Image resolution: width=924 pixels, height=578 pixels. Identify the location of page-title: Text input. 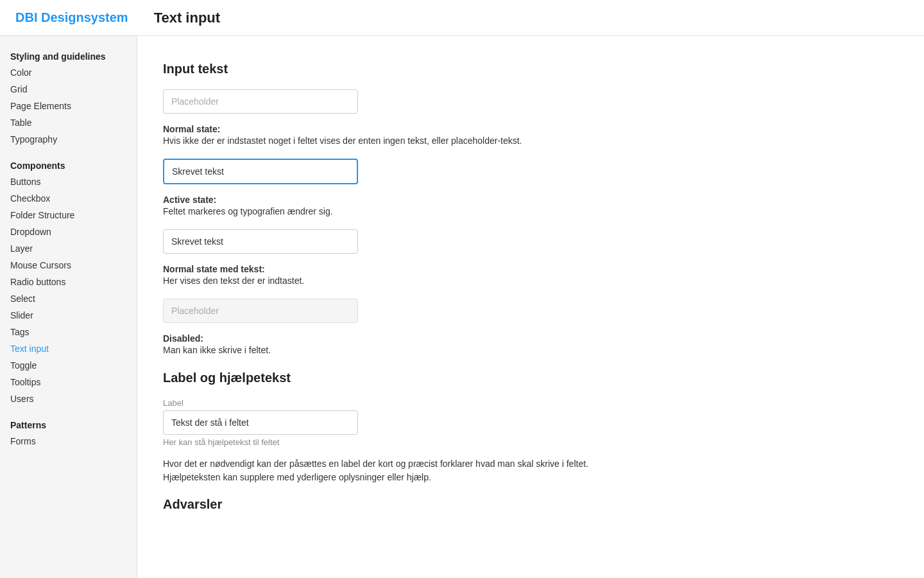
(187, 18).